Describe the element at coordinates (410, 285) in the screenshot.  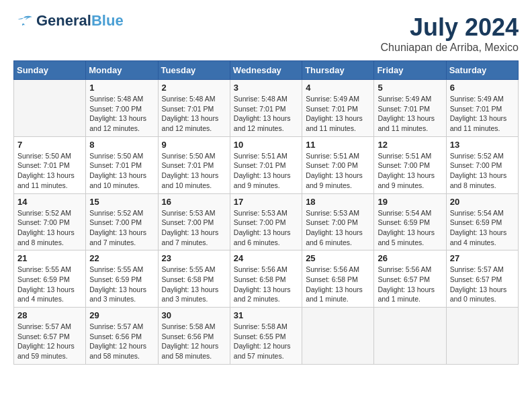
I see `day-info: Sunrise: 5:56 AMSunset: 6:57 PMDaylight:…` at that location.